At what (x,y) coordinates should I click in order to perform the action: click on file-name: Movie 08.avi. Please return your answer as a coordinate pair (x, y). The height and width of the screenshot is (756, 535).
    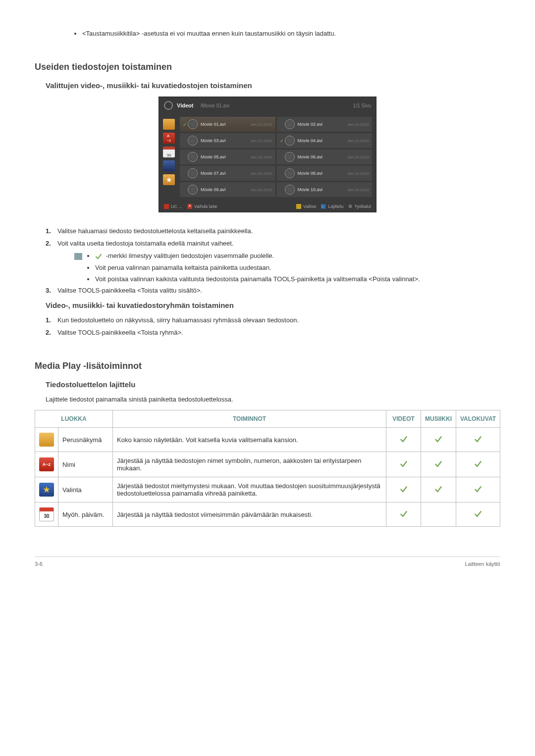
    Looking at the image, I should click on (322, 173).